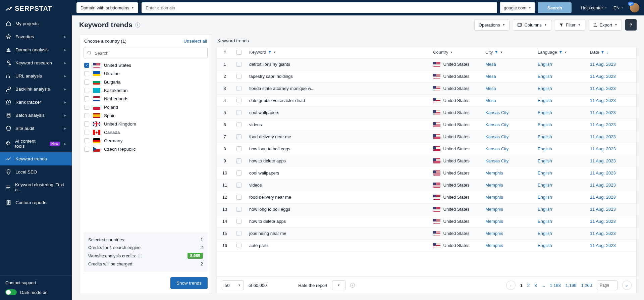 The width and height of the screenshot is (644, 300). I want to click on nav-item-ai: AI content toolsNew▶, so click(36, 144).